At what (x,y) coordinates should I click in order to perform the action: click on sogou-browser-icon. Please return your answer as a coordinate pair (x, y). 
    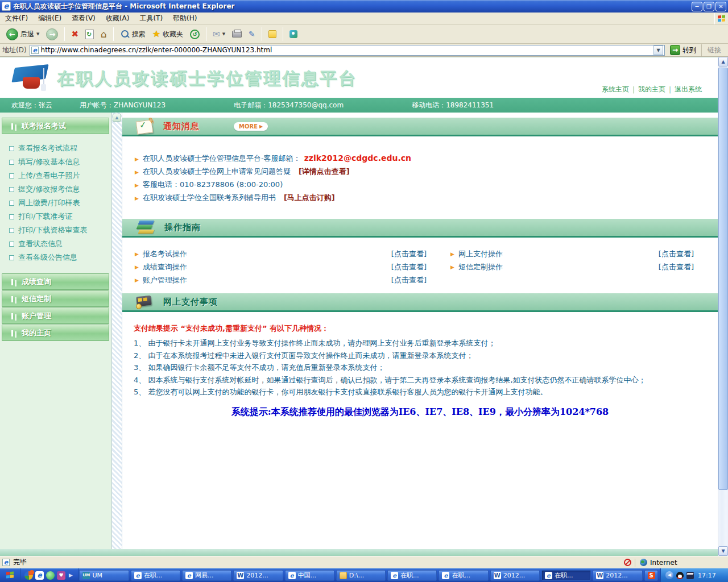
    Looking at the image, I should click on (28, 575).